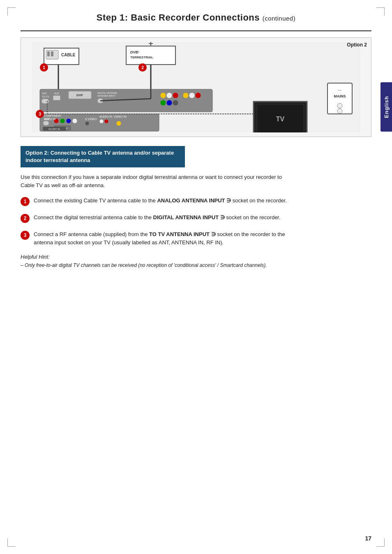 The height and width of the screenshot is (554, 392). Describe the element at coordinates (139, 52) in the screenshot. I see `svg-text: T` at that location.